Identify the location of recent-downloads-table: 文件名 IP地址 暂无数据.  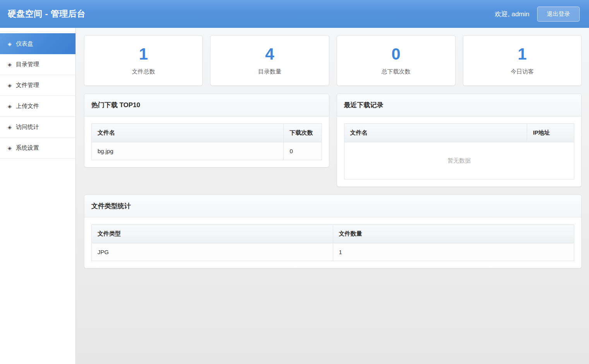
(459, 152).